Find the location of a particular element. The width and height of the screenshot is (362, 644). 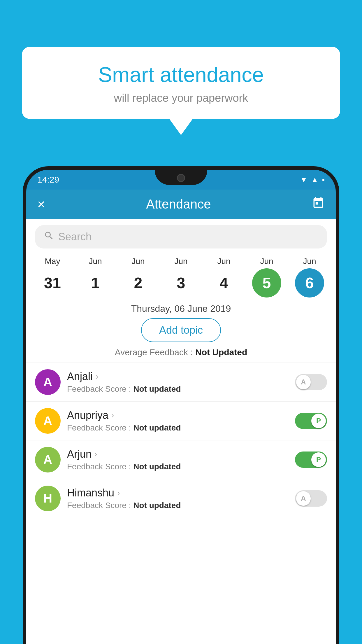

student-name: Himanshu › is located at coordinates (178, 493).